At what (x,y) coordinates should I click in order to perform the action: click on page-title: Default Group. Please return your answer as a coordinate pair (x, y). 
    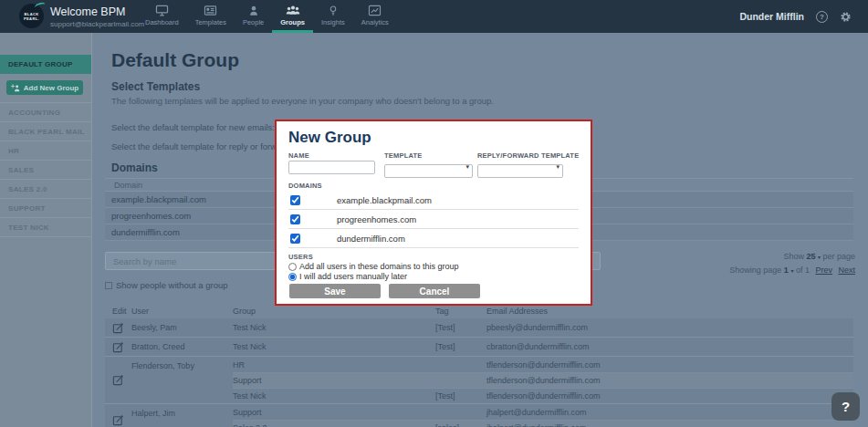
    Looking at the image, I should click on (175, 60).